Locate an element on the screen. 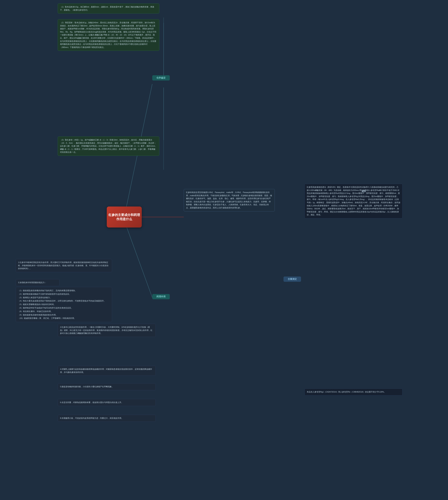  ies-label: IES _ is located at coordinates (365, 191).